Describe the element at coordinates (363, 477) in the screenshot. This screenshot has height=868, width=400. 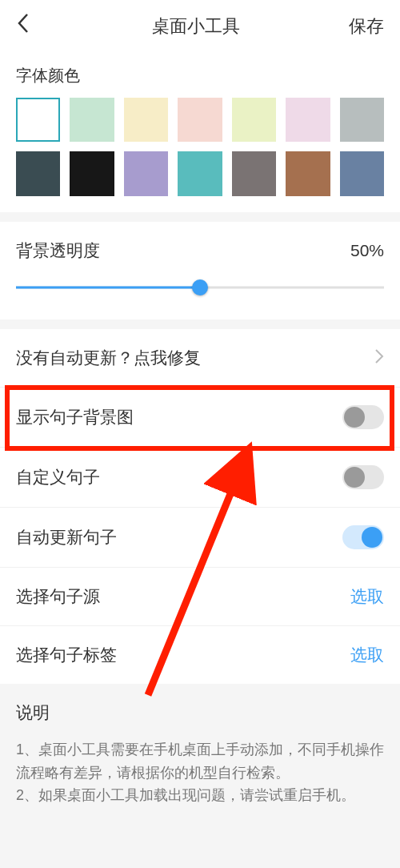
I see `custom-toggle` at that location.